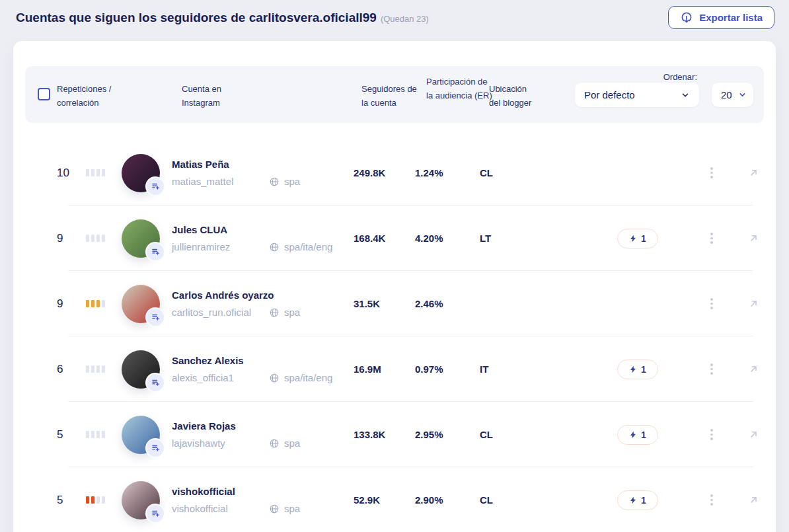 Image resolution: width=789 pixels, height=532 pixels. What do you see at coordinates (221, 509) in the screenshot?
I see `account-username: vishokofficial` at bounding box center [221, 509].